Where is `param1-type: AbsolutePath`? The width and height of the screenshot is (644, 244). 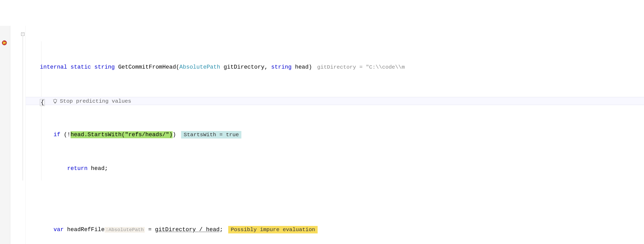
param1-type: AbsolutePath is located at coordinates (200, 67).